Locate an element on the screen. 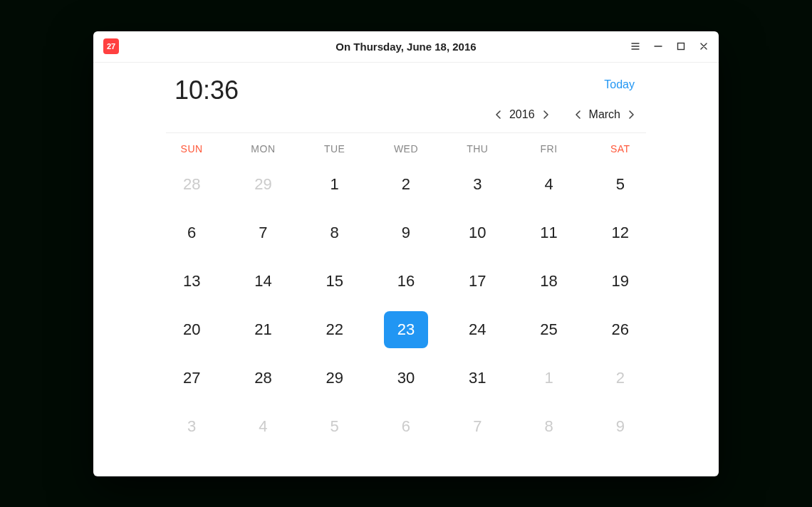 This screenshot has height=507, width=812. minimize-icon is located at coordinates (658, 46).